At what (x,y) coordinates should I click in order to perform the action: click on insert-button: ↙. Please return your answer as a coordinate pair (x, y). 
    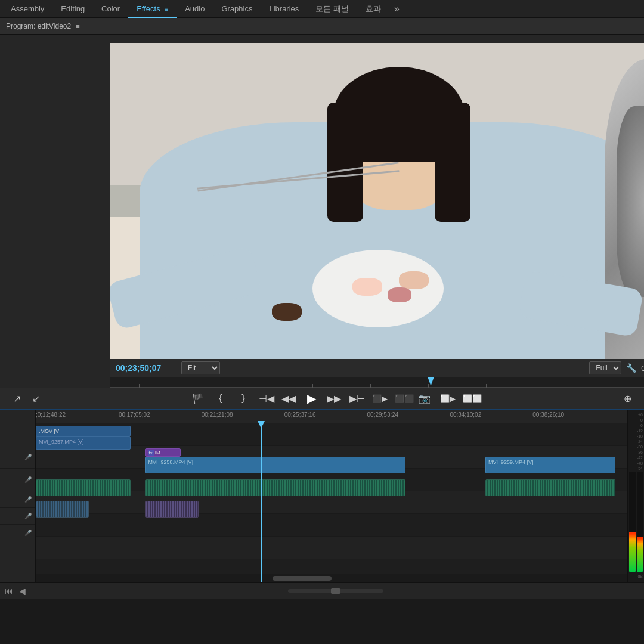
    Looking at the image, I should click on (36, 398).